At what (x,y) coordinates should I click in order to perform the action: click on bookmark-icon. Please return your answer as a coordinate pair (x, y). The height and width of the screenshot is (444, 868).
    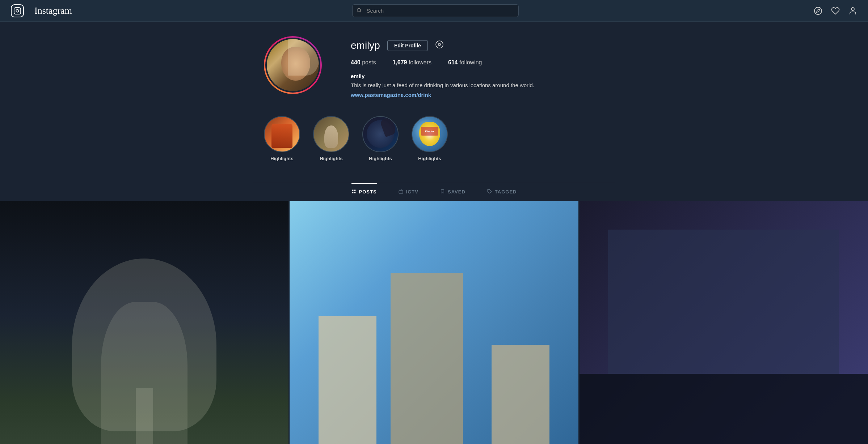
    Looking at the image, I should click on (442, 192).